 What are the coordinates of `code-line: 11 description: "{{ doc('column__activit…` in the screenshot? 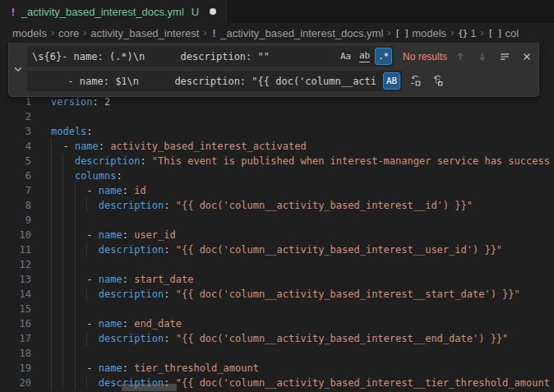 It's located at (277, 250).